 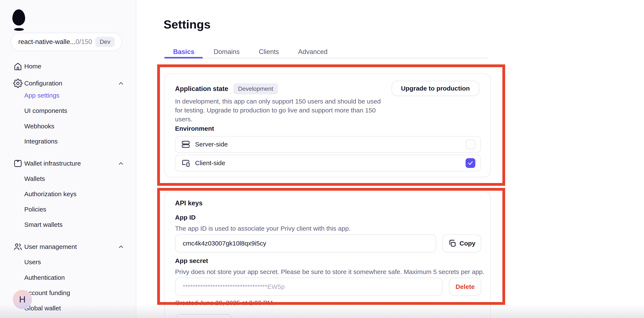 What do you see at coordinates (34, 179) in the screenshot?
I see `sidebar-item-label: Wallets` at bounding box center [34, 179].